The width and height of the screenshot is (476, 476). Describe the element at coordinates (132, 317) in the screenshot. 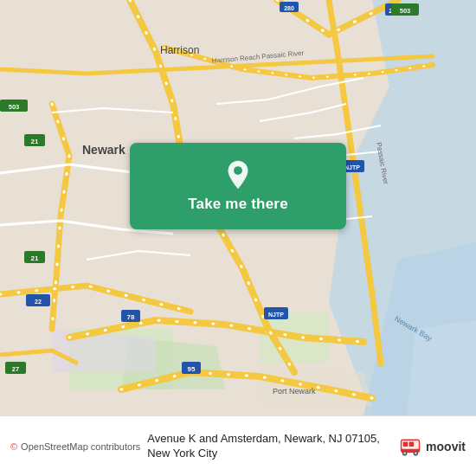

I see `svg-text: 78` at that location.